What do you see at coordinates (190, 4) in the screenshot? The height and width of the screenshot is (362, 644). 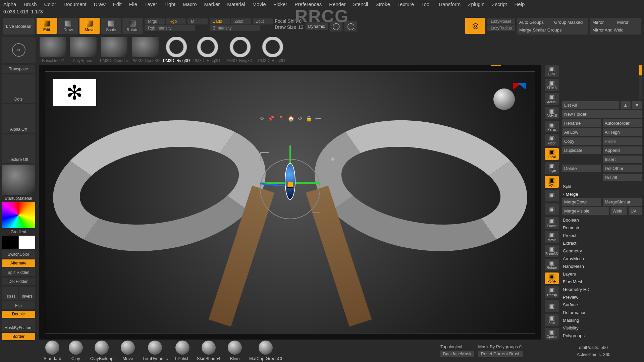 I see `menu-macro: Macro` at bounding box center [190, 4].